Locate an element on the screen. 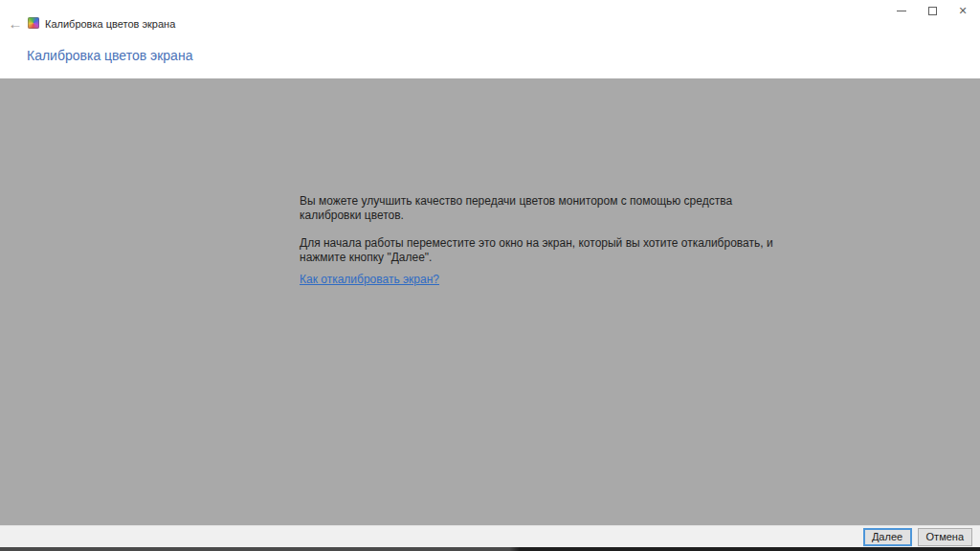 The width and height of the screenshot is (980, 551). intro-paragraph-line: Вы можете улучшить качество передачи цве… is located at coordinates (505, 201).